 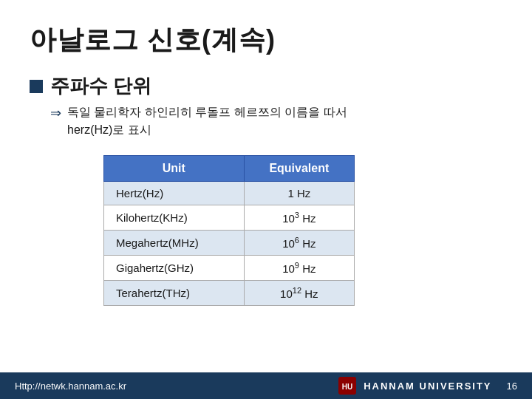 I want to click on footer-university: HANNAM UNIVERSITY, so click(x=427, y=386).